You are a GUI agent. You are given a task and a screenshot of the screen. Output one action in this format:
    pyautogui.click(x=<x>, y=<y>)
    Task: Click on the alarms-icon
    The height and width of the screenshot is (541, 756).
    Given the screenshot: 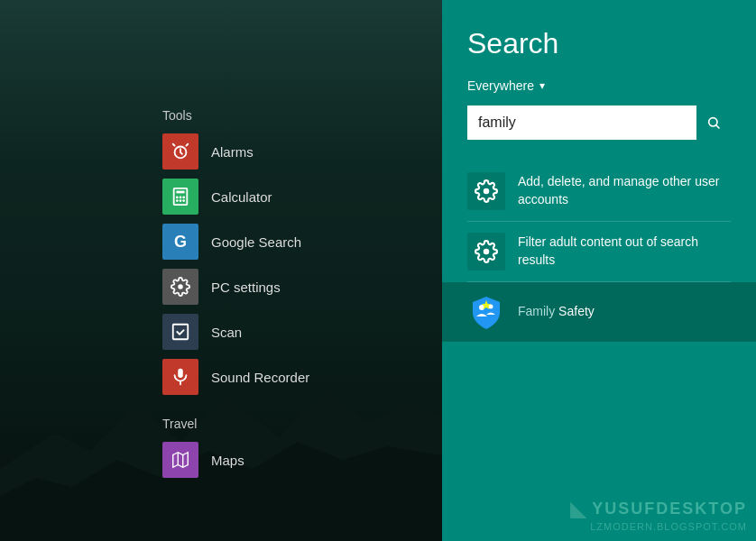 What is the action you would take?
    pyautogui.click(x=180, y=151)
    